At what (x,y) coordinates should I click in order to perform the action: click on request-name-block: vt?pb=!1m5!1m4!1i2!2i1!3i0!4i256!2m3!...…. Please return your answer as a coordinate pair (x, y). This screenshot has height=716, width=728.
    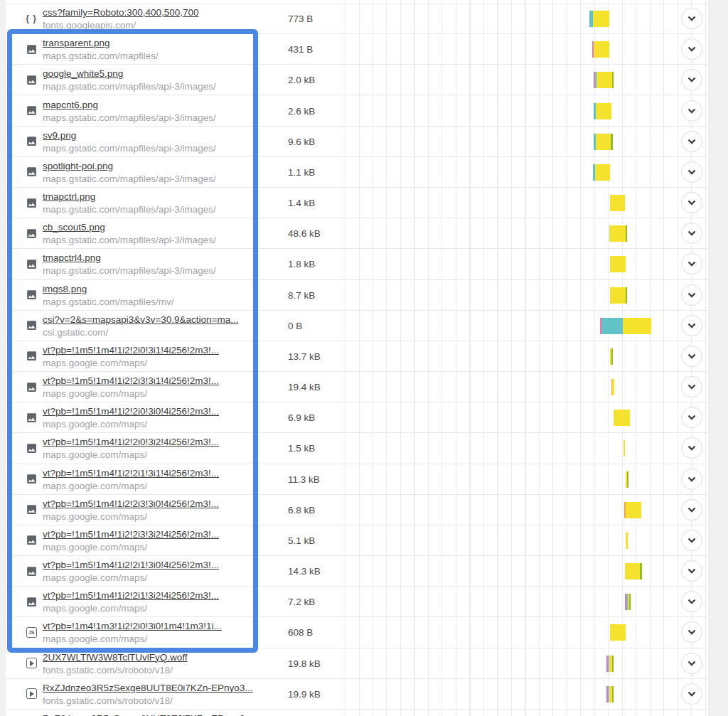
    Looking at the image, I should click on (164, 572).